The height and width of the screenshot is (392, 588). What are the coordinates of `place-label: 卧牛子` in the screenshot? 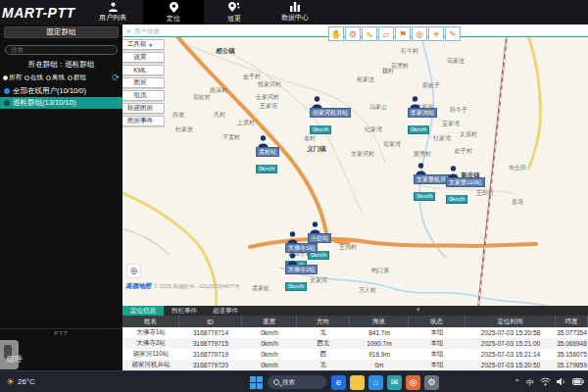 It's located at (459, 110).